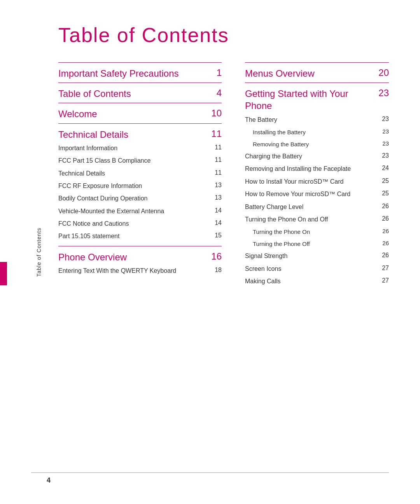 The height and width of the screenshot is (504, 420). What do you see at coordinates (140, 111) in the screenshot?
I see `section-welcome: Welcome 10` at bounding box center [140, 111].